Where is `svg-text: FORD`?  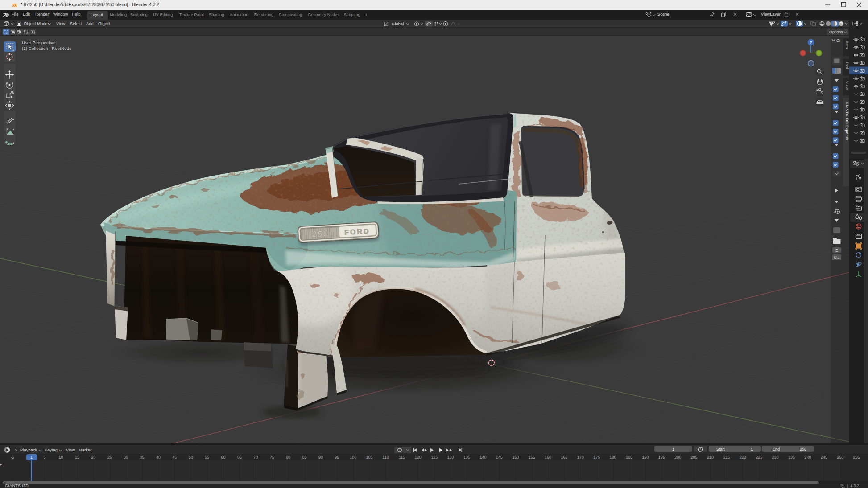 svg-text: FORD is located at coordinates (357, 232).